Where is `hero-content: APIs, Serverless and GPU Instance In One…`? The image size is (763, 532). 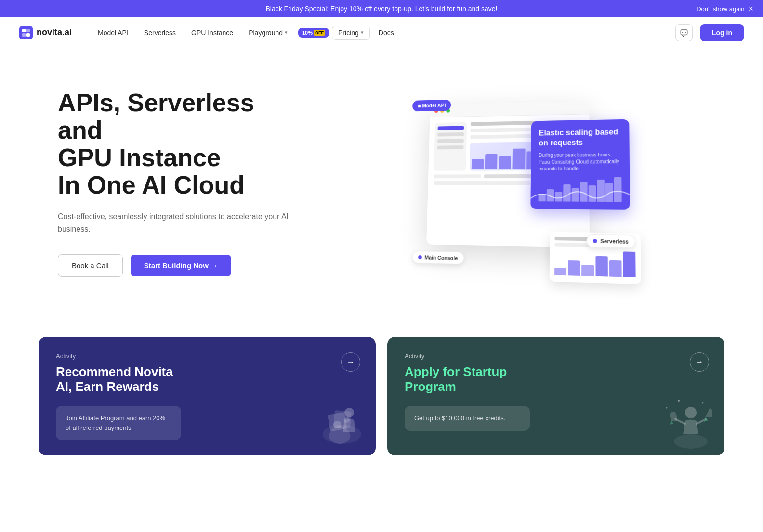
hero-content: APIs, Serverless and GPU Instance In One… is located at coordinates (173, 183).